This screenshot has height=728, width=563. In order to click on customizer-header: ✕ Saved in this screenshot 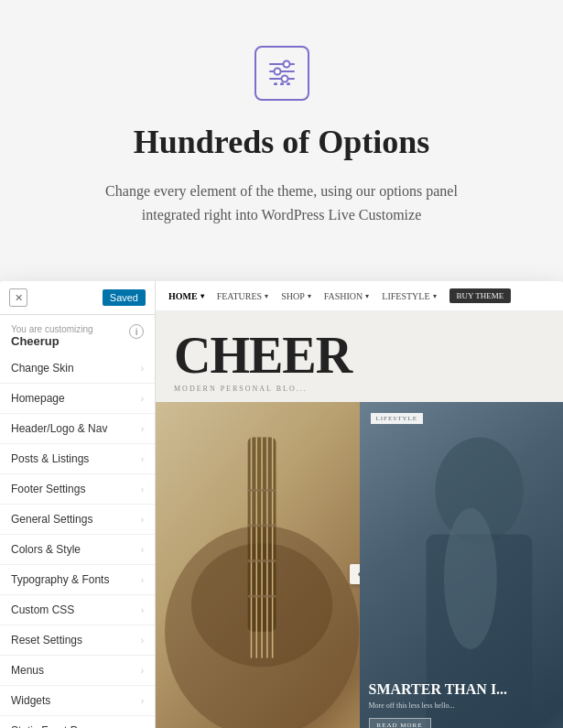, I will do `click(77, 299)`.